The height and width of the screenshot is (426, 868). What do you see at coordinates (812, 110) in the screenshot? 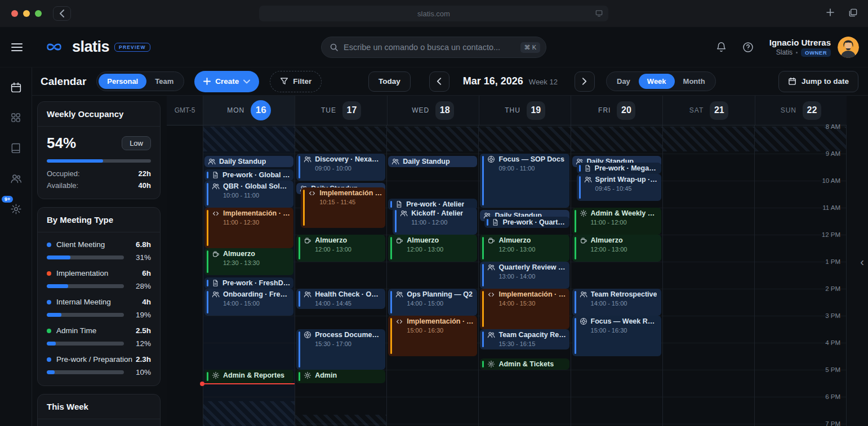
I see `day-number: 22` at bounding box center [812, 110].